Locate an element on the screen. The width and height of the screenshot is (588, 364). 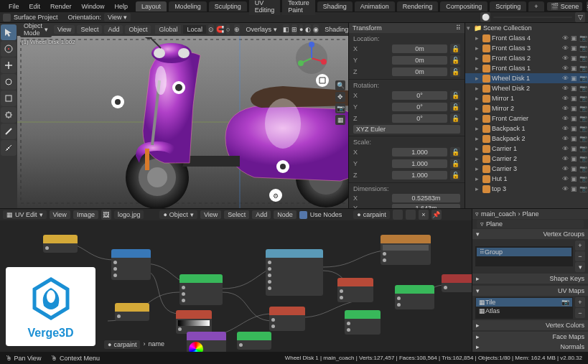
shading-solid-icon: ● is located at coordinates (302, 29).